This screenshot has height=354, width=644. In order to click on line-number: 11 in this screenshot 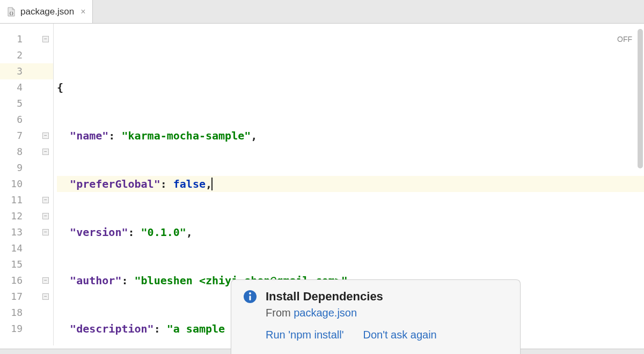, I will do `click(15, 200)`.